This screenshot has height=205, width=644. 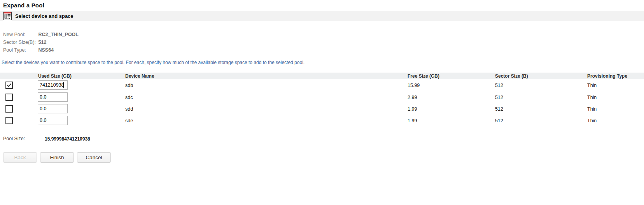 I want to click on free-size-value: 2.99, so click(x=412, y=97).